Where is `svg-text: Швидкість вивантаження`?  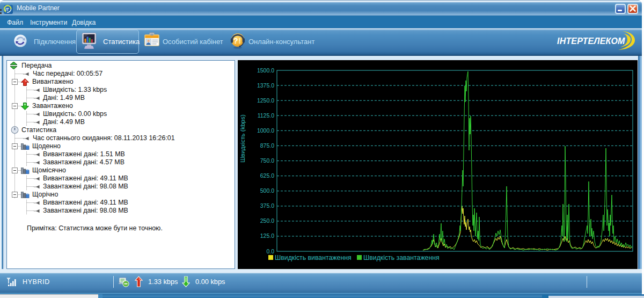 svg-text: Швидкість вивантаження is located at coordinates (313, 258).